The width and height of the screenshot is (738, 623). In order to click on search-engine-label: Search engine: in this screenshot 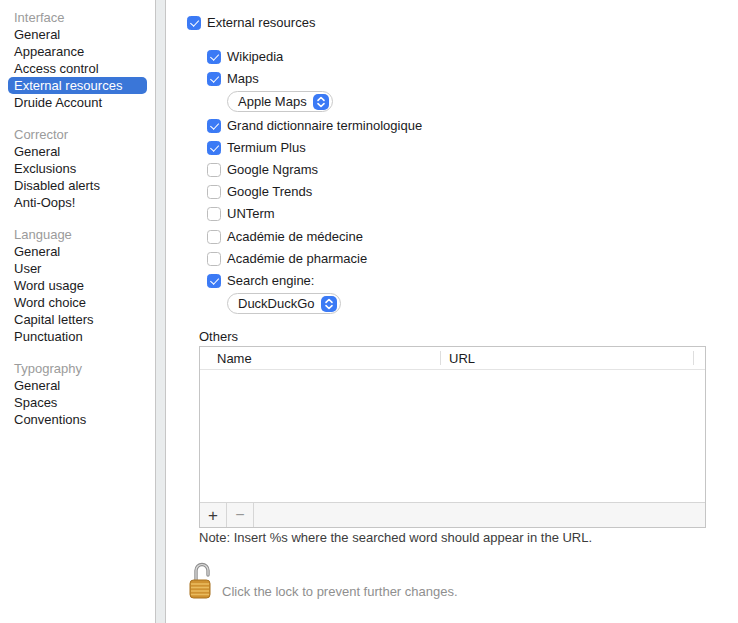, I will do `click(270, 280)`.